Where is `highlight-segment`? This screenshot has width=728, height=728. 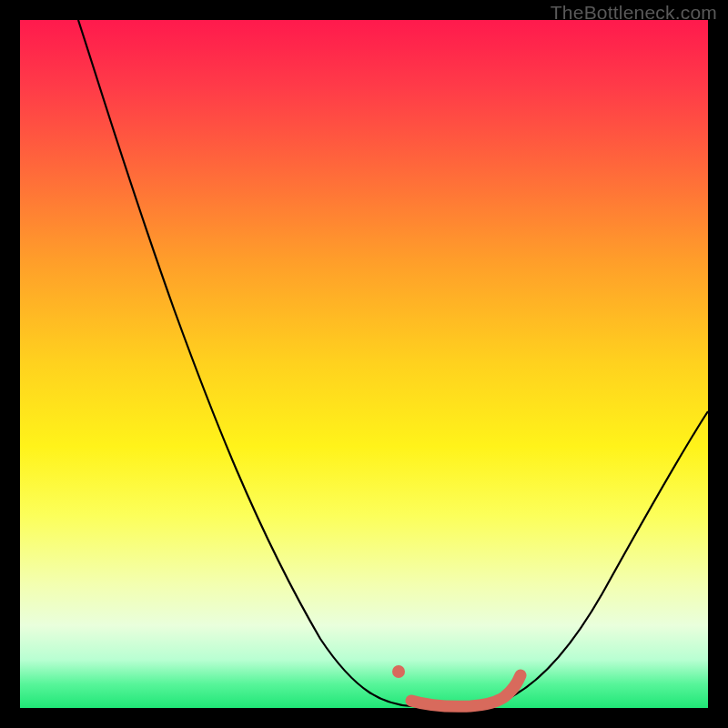
highlight-segment is located at coordinates (466, 691).